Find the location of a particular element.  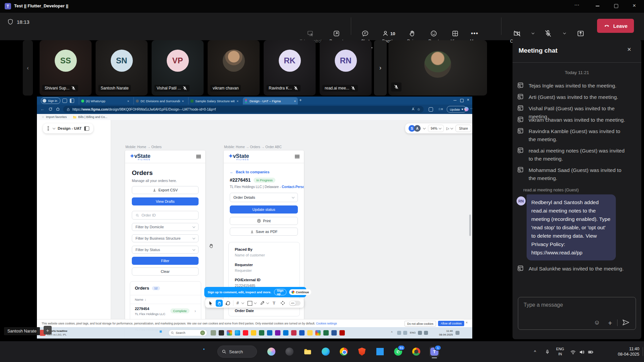

language-switcher: ENG IN is located at coordinates (560, 352).